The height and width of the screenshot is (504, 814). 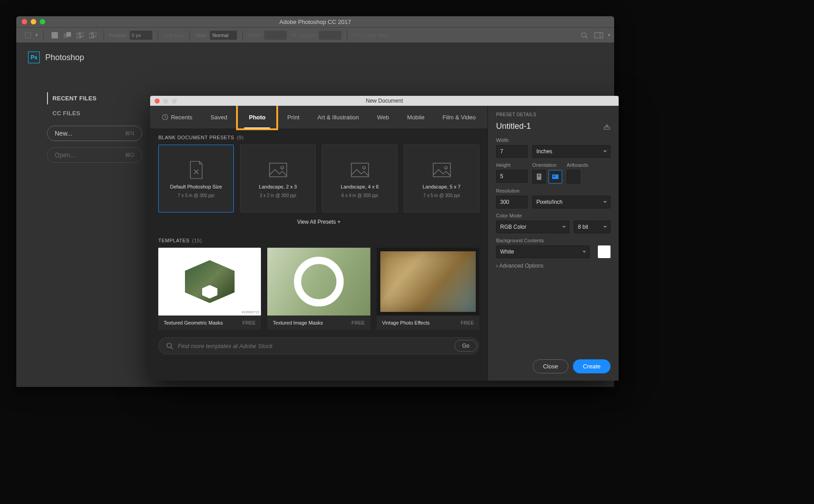 I want to click on view-all-presets-button: View All Presets +, so click(x=319, y=222).